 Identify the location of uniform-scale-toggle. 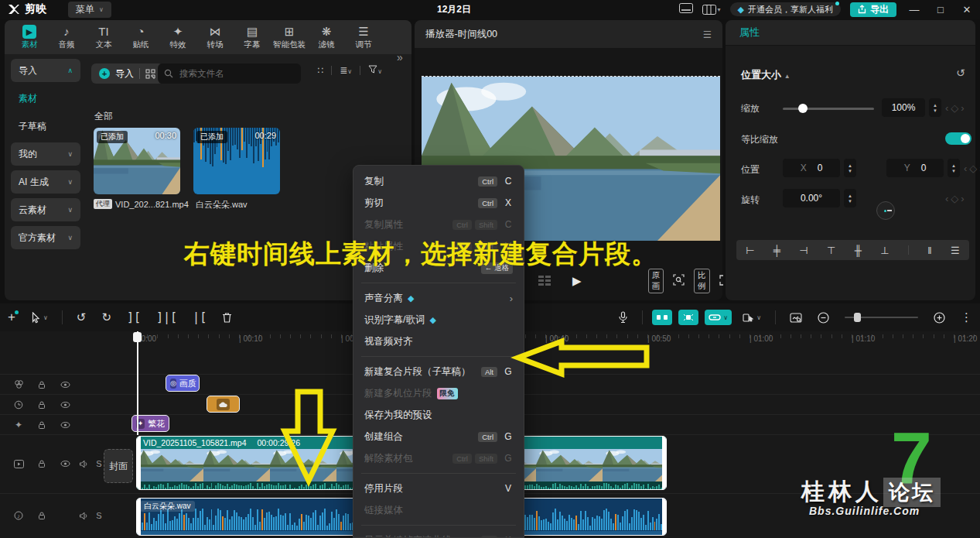
(958, 139).